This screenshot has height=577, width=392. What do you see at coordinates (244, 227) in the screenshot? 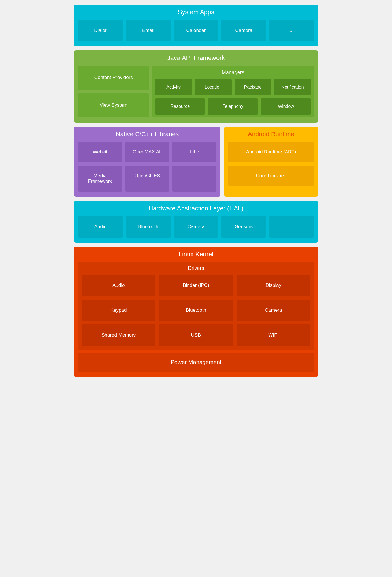
I see `hal-sensors: Sensors` at bounding box center [244, 227].